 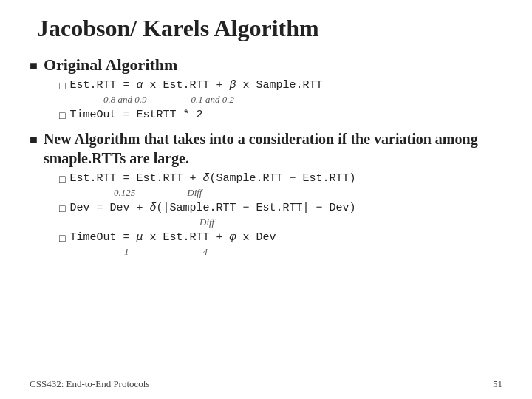 I want to click on new-sub2-annotation: Diff, so click(x=303, y=222).